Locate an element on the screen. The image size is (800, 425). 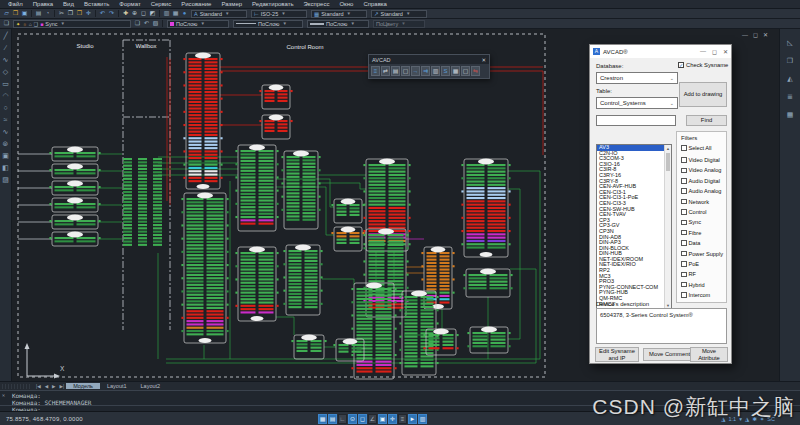
arc-icon: ◠ is located at coordinates (5, 96).